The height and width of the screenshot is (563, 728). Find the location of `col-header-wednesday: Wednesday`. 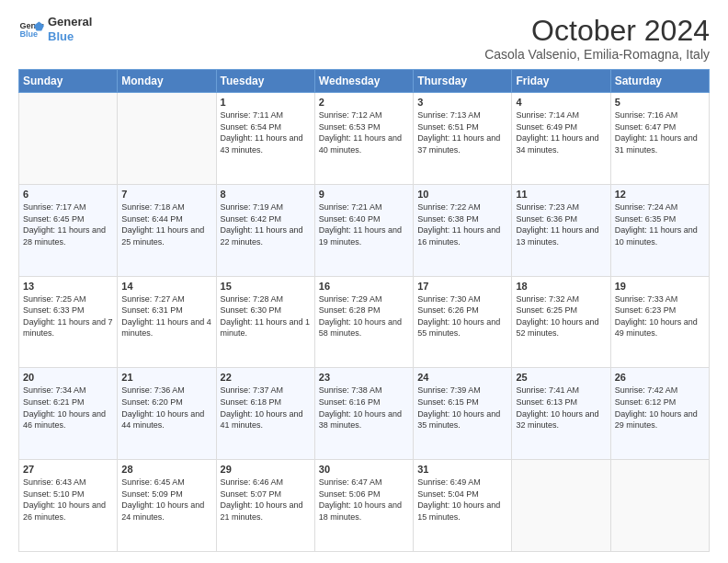

col-header-wednesday: Wednesday is located at coordinates (364, 81).